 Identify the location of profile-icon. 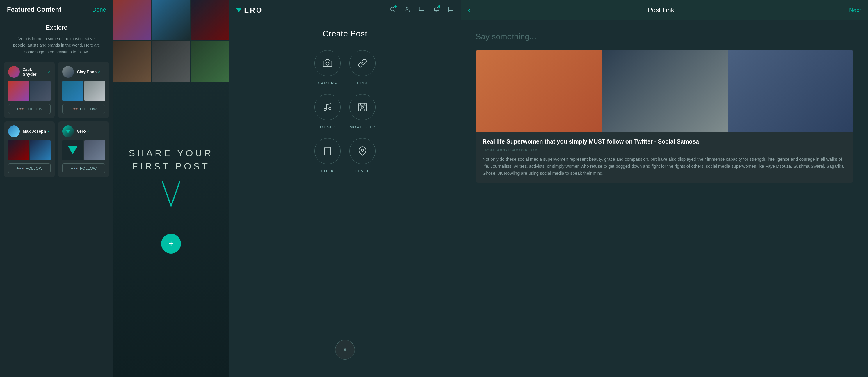
(407, 10).